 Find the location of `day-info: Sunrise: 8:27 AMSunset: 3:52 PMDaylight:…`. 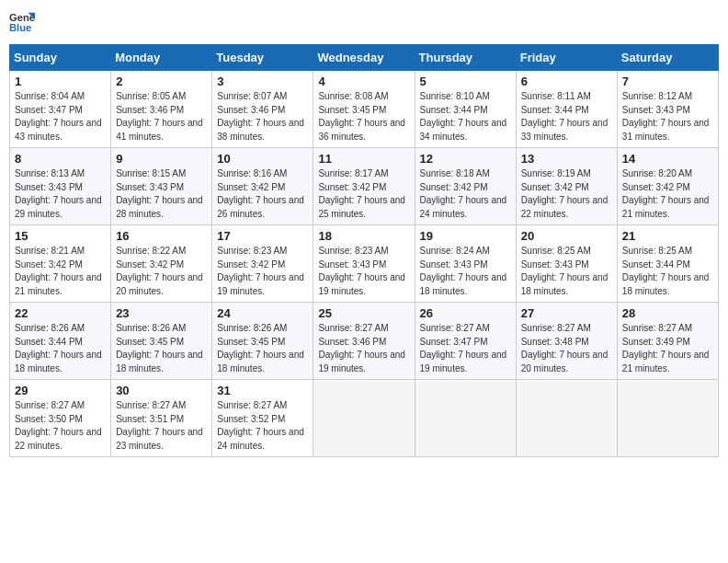

day-info: Sunrise: 8:27 AMSunset: 3:52 PMDaylight:… is located at coordinates (261, 425).